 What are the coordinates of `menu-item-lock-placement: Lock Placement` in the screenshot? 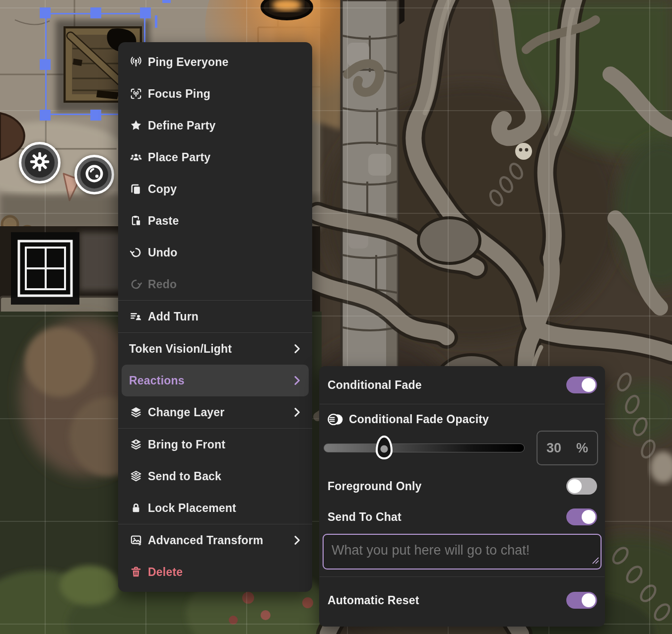 It's located at (215, 508).